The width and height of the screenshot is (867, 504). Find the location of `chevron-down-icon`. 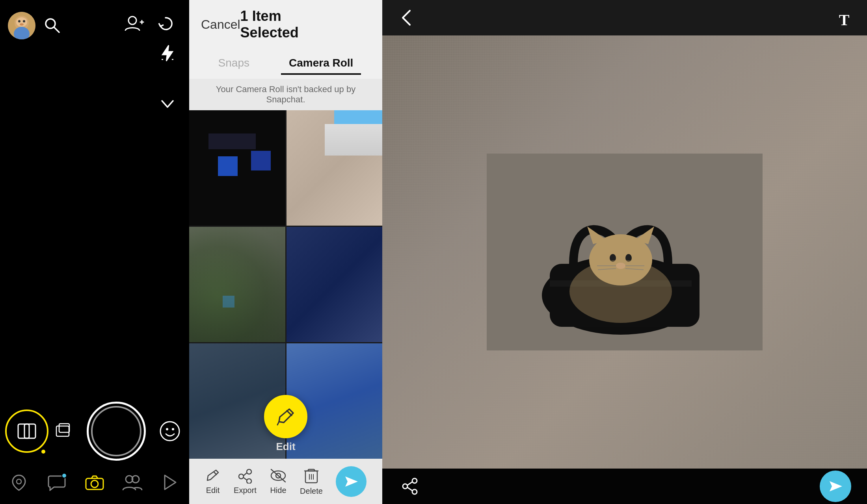

chevron-down-icon is located at coordinates (167, 104).